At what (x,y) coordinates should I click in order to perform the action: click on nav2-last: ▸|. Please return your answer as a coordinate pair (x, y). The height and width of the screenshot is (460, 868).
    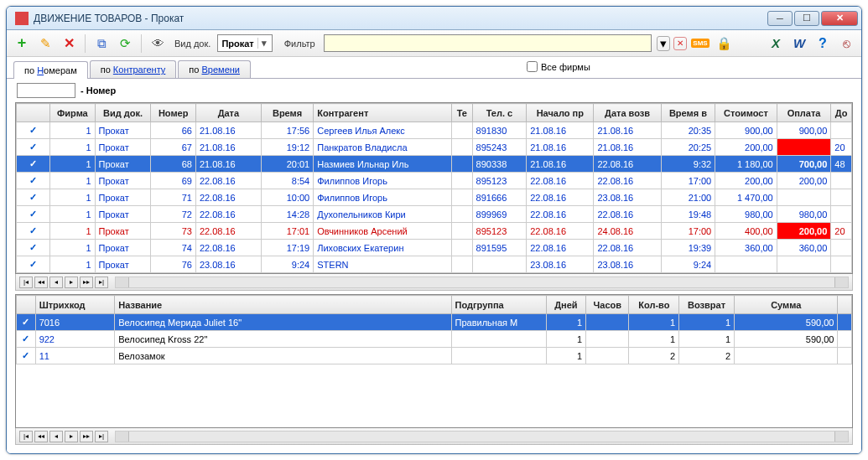
    Looking at the image, I should click on (101, 437).